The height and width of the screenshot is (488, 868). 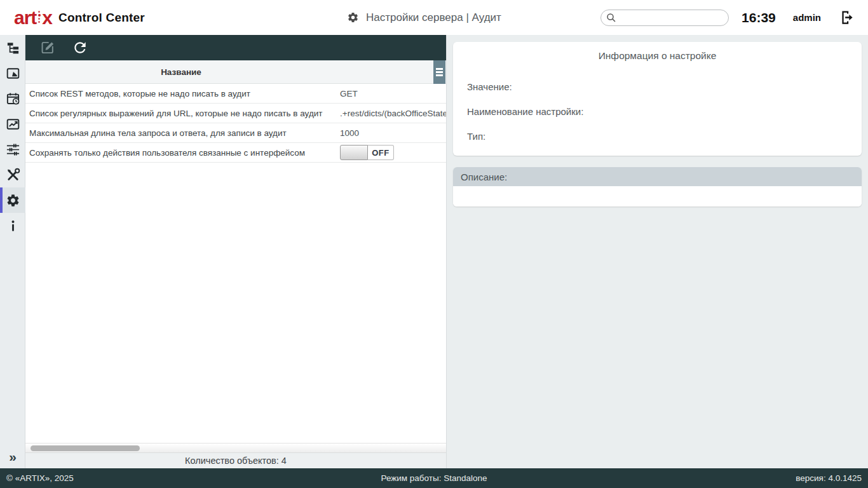 What do you see at coordinates (440, 72) in the screenshot?
I see `hamburger-icon` at bounding box center [440, 72].